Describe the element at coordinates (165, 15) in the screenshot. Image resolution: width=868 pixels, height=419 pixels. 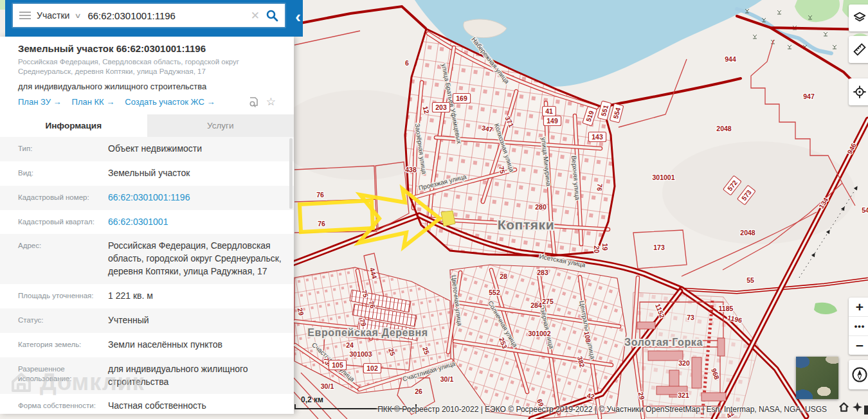
I see `search-input` at that location.